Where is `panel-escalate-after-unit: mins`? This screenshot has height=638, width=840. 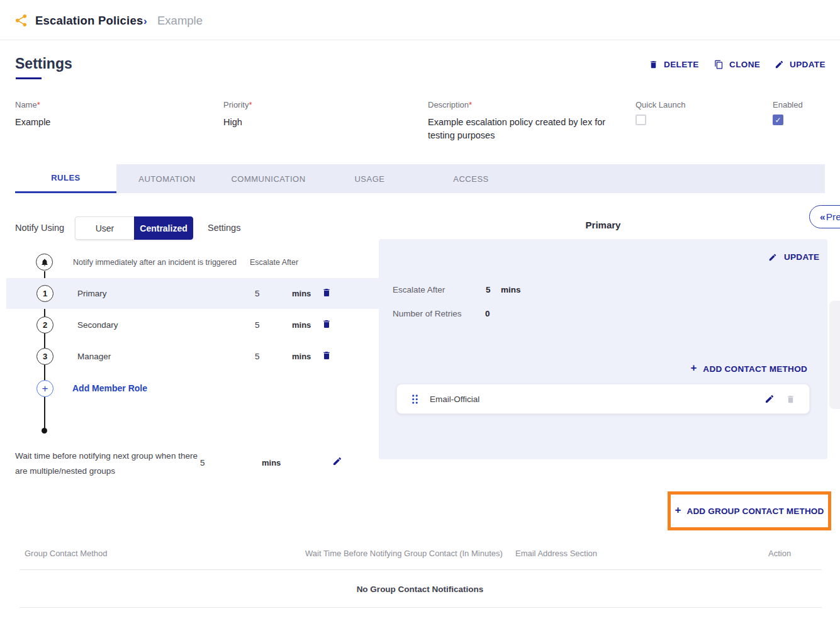
panel-escalate-after-unit: mins is located at coordinates (511, 289).